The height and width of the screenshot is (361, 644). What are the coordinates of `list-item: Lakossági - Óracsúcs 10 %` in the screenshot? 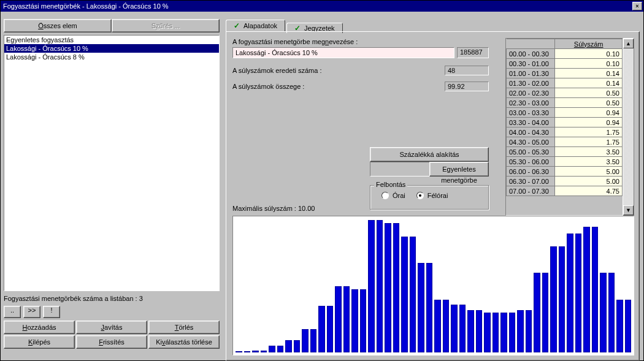 It's located at (112, 48).